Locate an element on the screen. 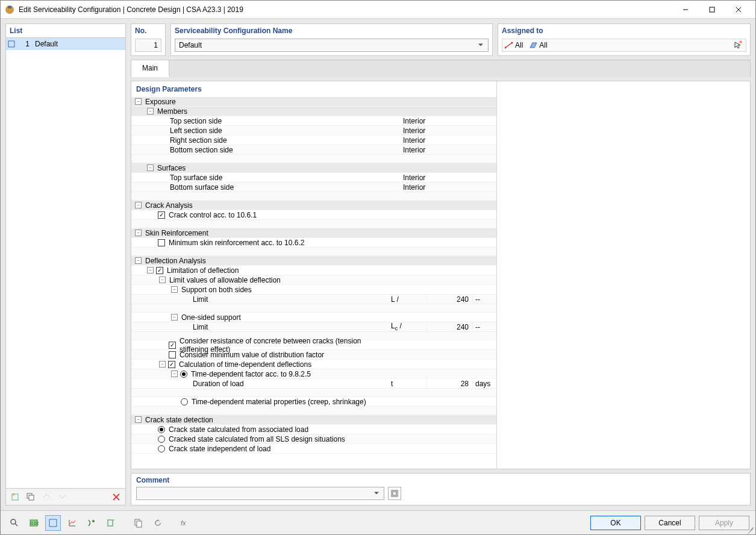 Image resolution: width=756 pixels, height=535 pixels. limit-values-row: − Limit values of allowable deflection is located at coordinates (314, 280).